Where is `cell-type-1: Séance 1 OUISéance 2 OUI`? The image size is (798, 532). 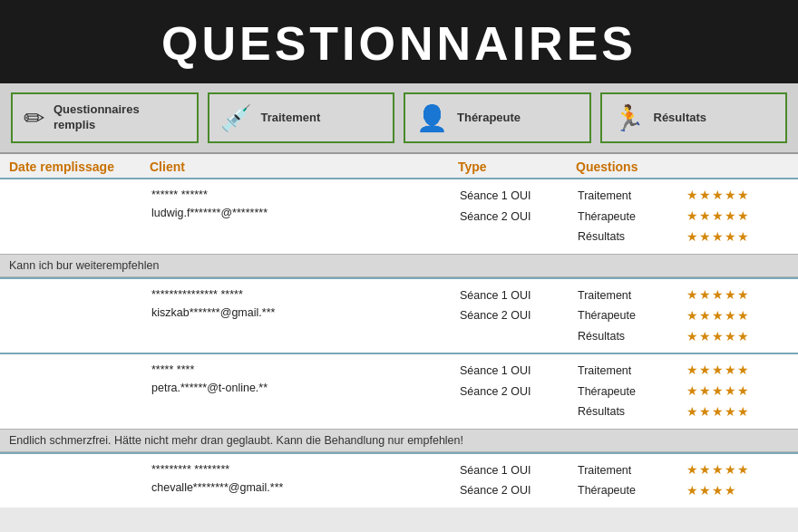
cell-type-1: Séance 1 OUISéance 2 OUI is located at coordinates (517, 207).